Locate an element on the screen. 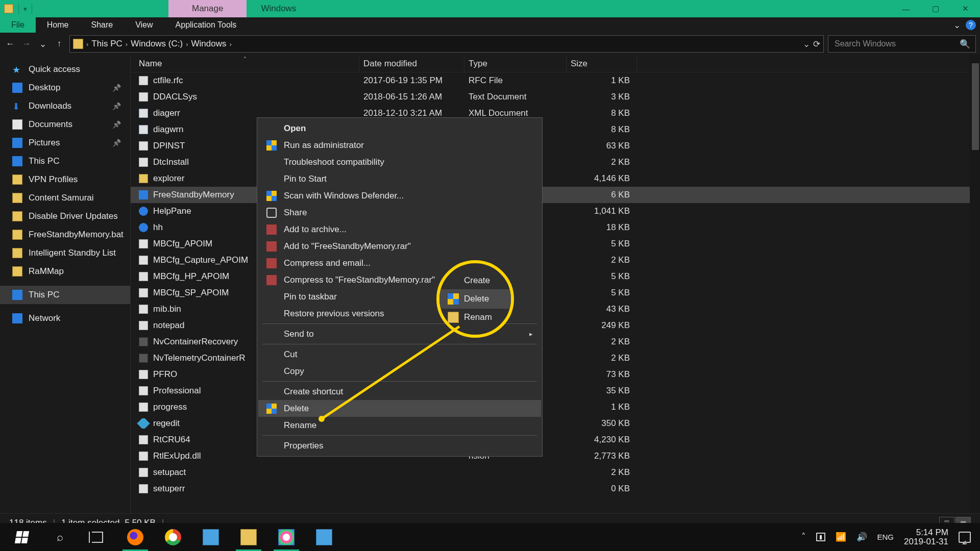  sidebar-item-vpn: VPN Profiles is located at coordinates (65, 180).